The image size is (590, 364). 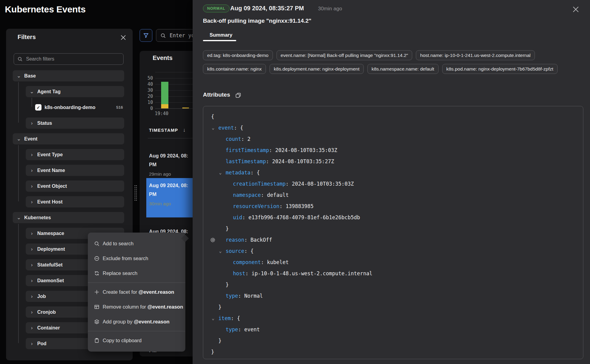 What do you see at coordinates (136, 193) in the screenshot?
I see `panel-resize-handle` at bounding box center [136, 193].